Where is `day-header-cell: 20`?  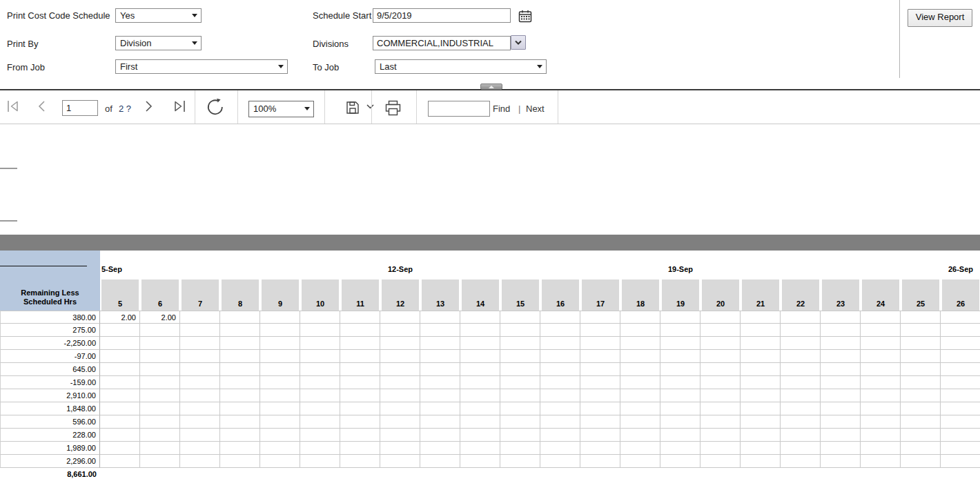
day-header-cell: 20 is located at coordinates (721, 295).